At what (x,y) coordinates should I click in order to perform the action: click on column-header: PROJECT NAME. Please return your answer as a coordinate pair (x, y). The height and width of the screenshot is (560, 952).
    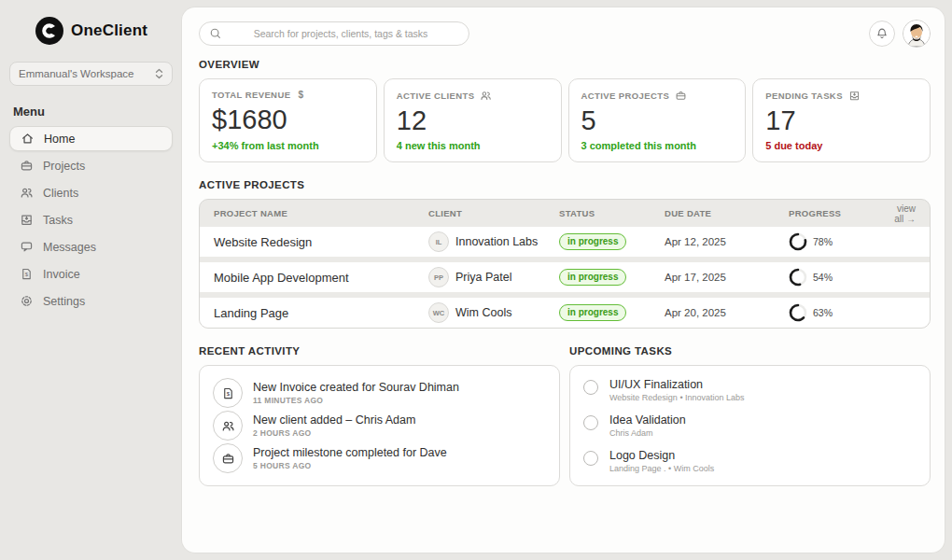
    Looking at the image, I should click on (307, 213).